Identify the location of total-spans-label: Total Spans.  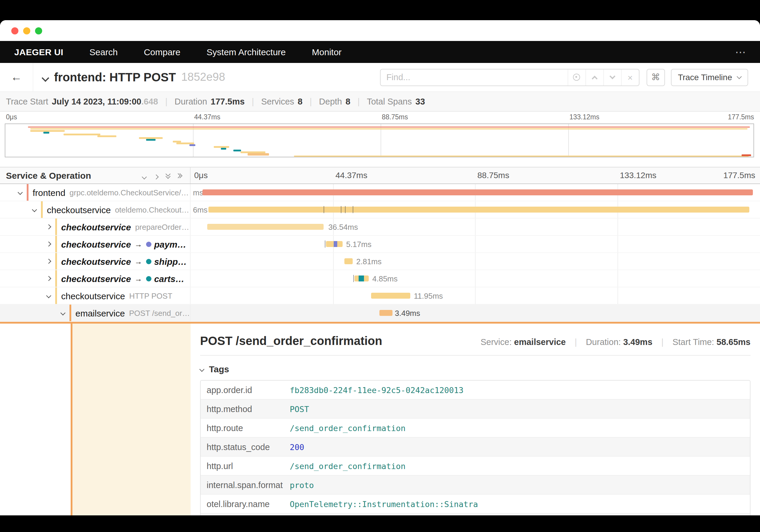
(390, 101).